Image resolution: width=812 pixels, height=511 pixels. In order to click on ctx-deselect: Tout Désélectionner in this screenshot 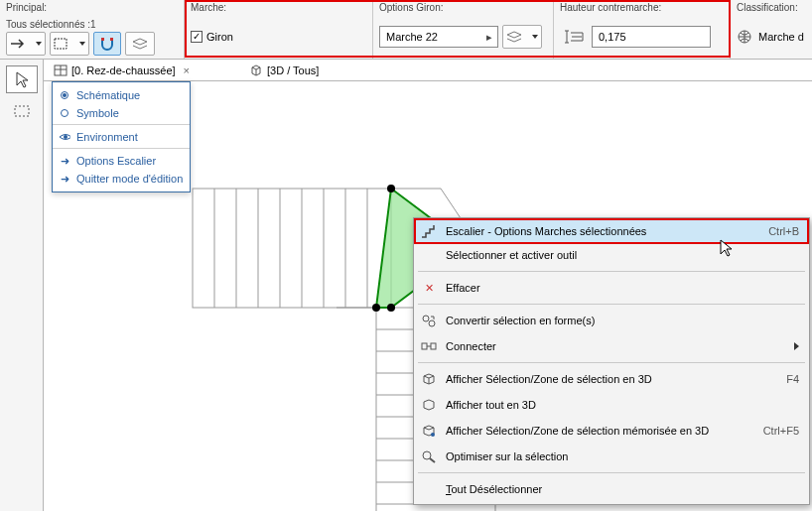, I will do `click(611, 489)`.